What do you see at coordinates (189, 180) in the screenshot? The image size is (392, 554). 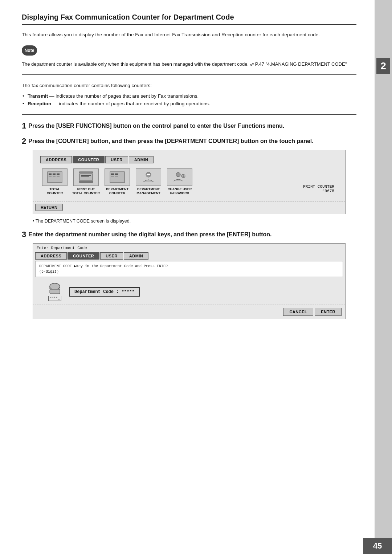 I see `step2: 2 Press the [COUNTER] button, and then p…` at bounding box center [189, 180].